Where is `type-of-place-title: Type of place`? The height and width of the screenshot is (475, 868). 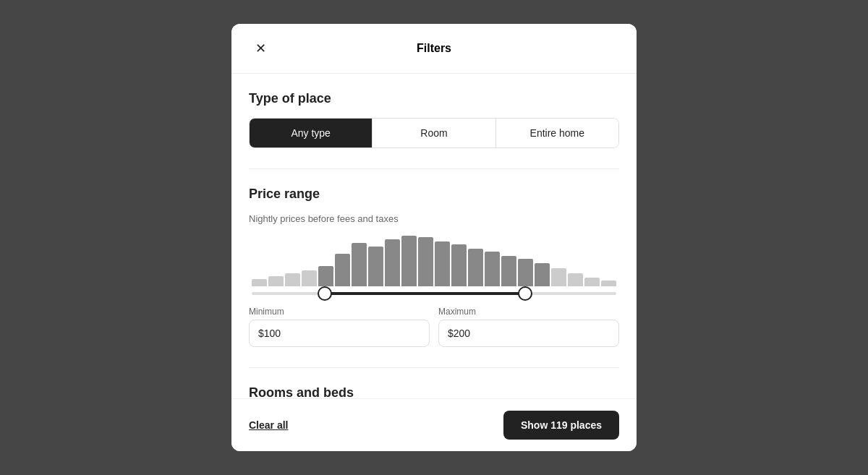
type-of-place-title: Type of place is located at coordinates (434, 98).